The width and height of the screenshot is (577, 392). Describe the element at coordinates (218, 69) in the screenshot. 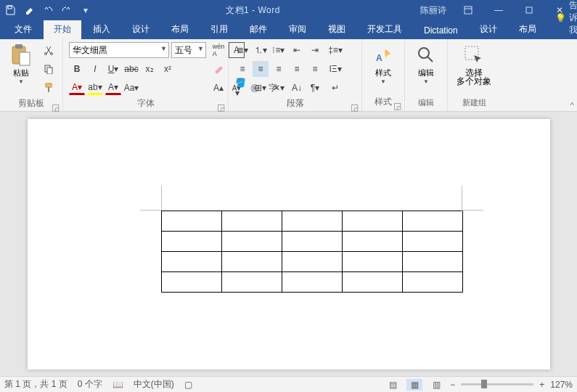

I see `clear-formatting-button` at that location.